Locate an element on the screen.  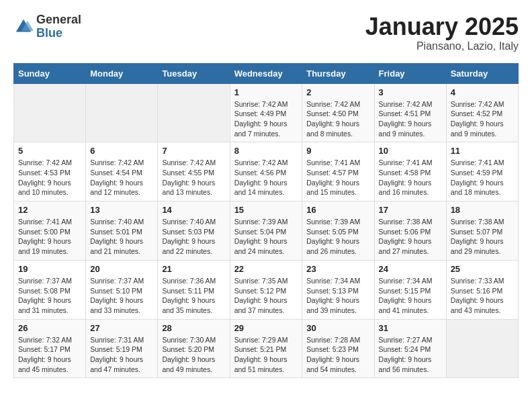
day-info: Sunrise: 7:31 AM Sunset: 5:19 PM Dayligh… is located at coordinates (122, 355).